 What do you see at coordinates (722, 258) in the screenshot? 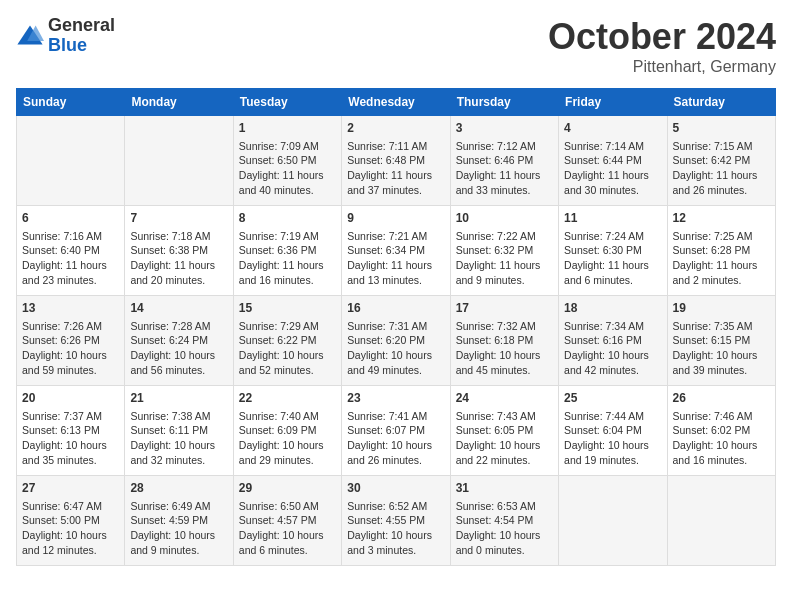
I see `cell-info: Sunrise: 7:25 AM Sunset: 6:28 PM Dayligh…` at bounding box center [722, 258].